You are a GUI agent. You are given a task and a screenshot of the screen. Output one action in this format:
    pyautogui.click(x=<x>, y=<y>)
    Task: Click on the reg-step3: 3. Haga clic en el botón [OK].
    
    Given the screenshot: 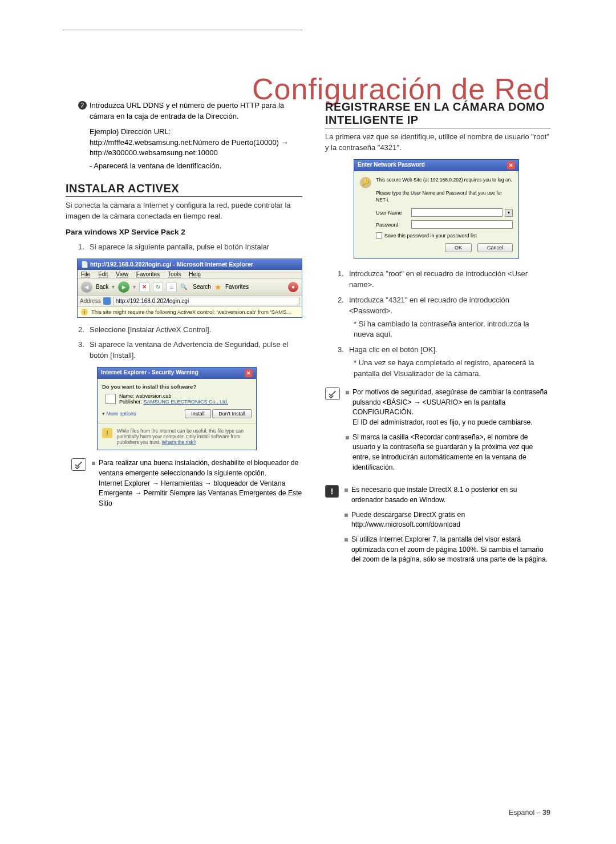 What is the action you would take?
    pyautogui.click(x=438, y=350)
    